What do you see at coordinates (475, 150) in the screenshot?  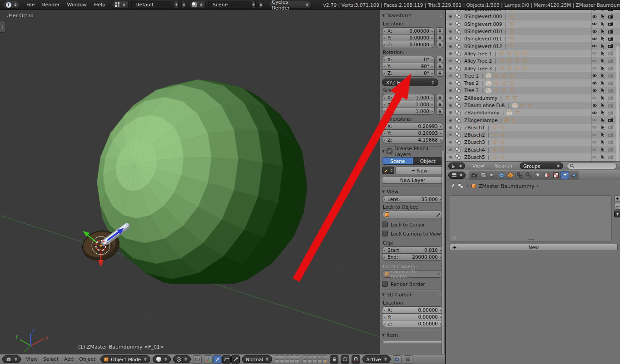 I see `object-name: ZBusch4` at bounding box center [475, 150].